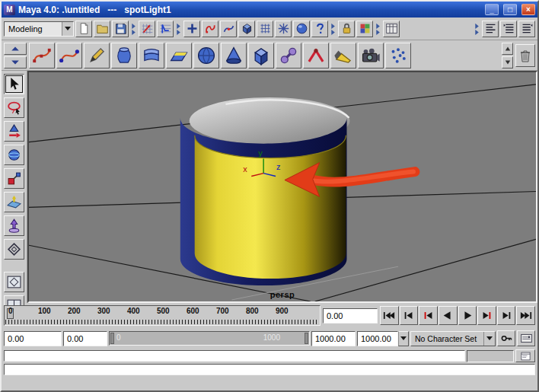  I want to click on lasso-tool-icon, so click(14, 108).